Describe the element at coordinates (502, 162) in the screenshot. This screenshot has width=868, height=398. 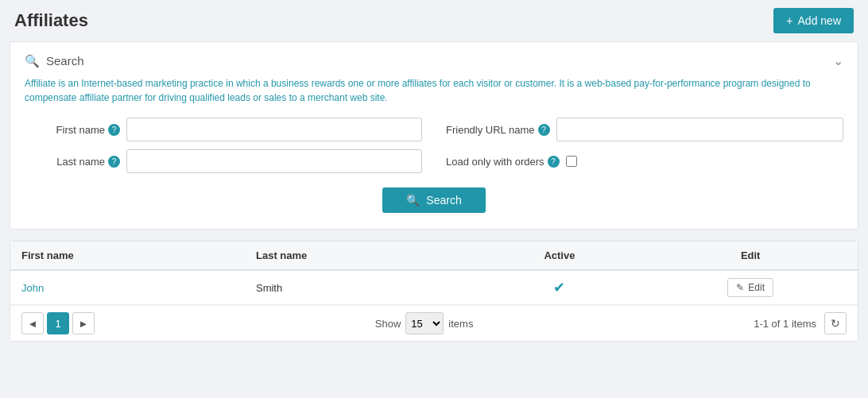
I see `load-only-label: Load only with orders ?` at that location.